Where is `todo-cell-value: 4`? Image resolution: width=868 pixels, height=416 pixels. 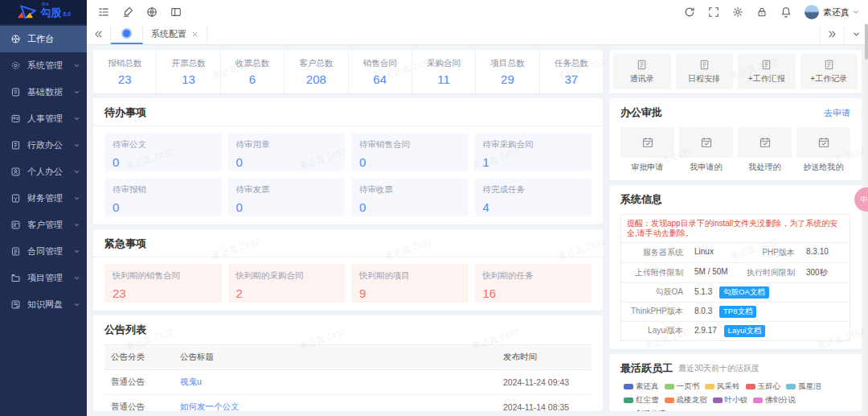
todo-cell-value: 4 is located at coordinates (534, 208).